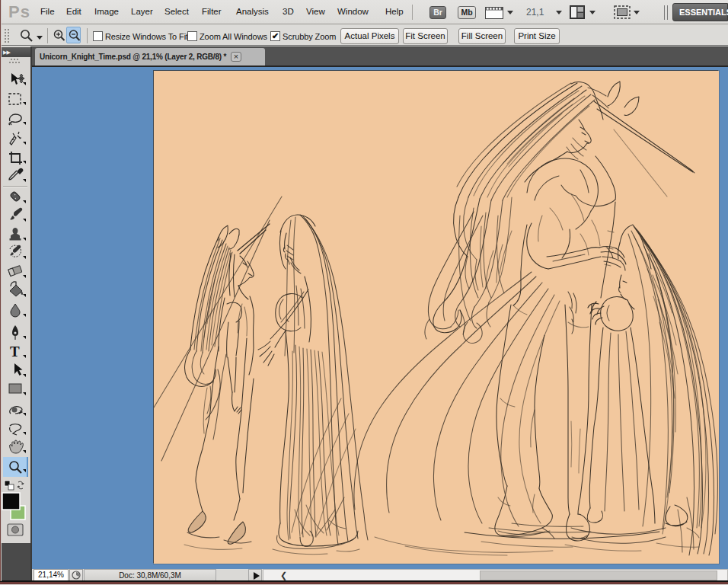  Describe the element at coordinates (15, 352) in the screenshot. I see `svg-text: T` at that location.